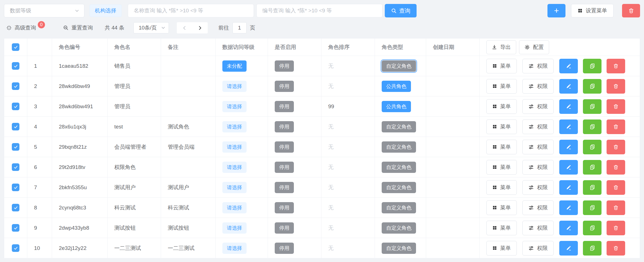 The height and width of the screenshot is (262, 644). Describe the element at coordinates (16, 47) in the screenshot. I see `select-all-checkbox` at that location.